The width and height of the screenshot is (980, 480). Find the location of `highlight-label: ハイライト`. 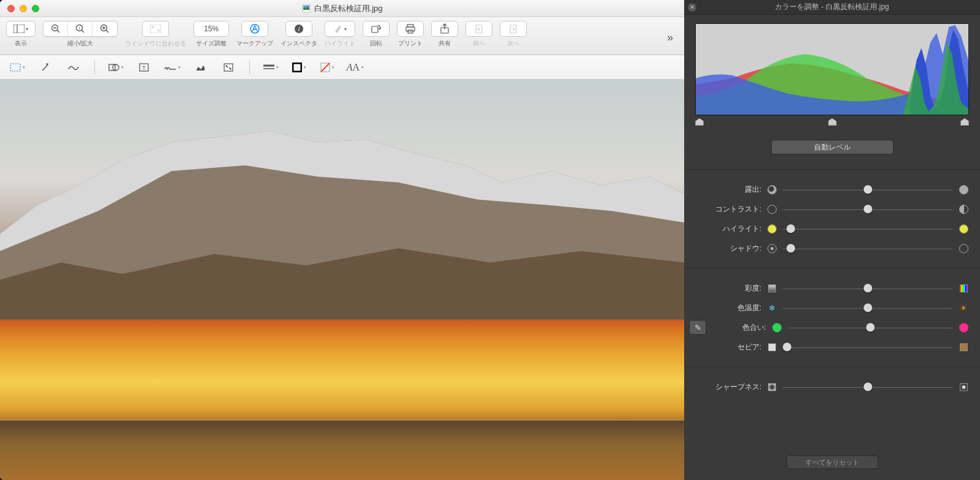

highlight-label: ハイライト is located at coordinates (340, 44).